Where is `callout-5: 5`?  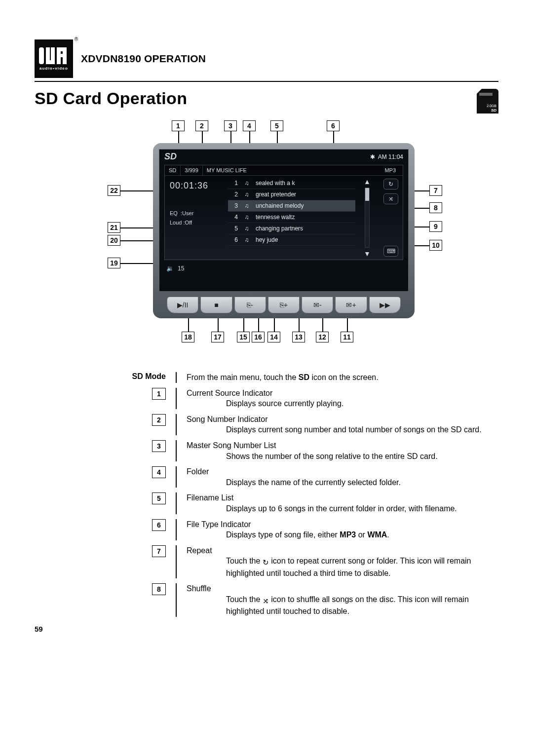 callout-5: 5 is located at coordinates (277, 126).